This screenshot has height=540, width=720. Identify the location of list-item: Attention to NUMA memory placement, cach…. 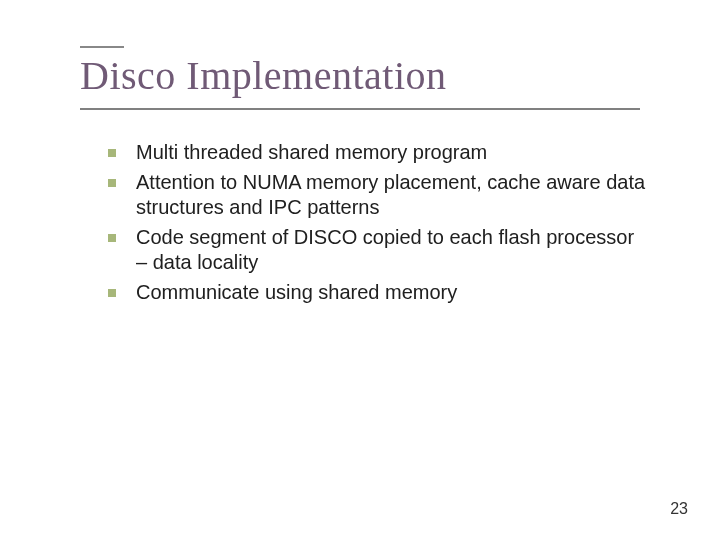
(378, 196).